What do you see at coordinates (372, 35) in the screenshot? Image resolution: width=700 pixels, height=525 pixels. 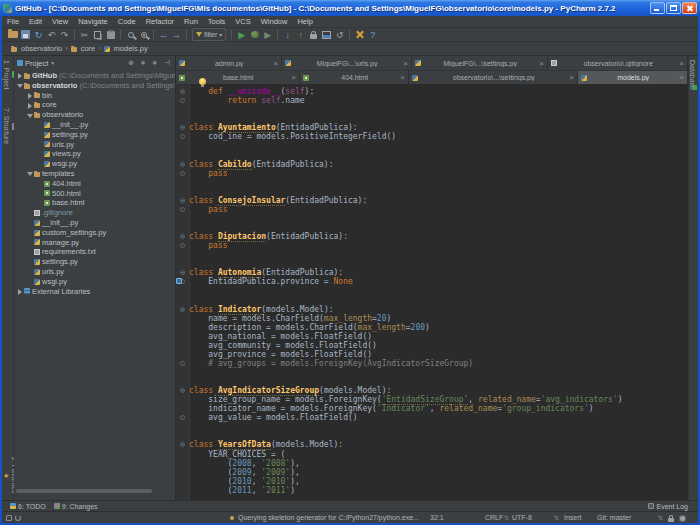 I see `help-icon: ?` at bounding box center [372, 35].